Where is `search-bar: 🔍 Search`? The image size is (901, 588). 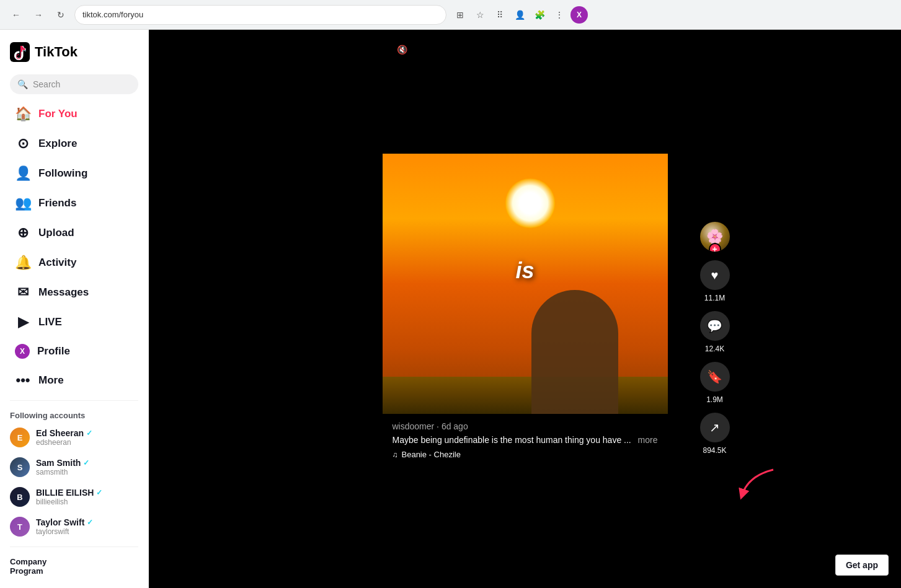
search-bar: 🔍 Search is located at coordinates (74, 84).